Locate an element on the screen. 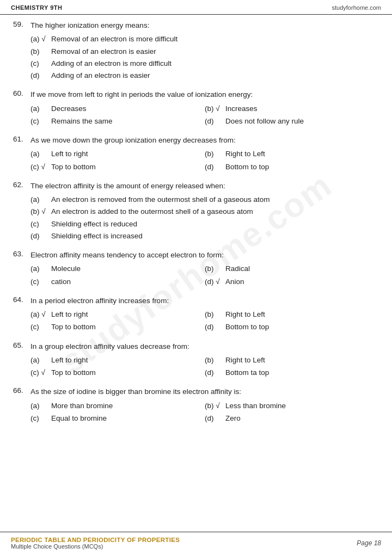 The width and height of the screenshot is (392, 554). question-text: In a group electron affinity values decr… is located at coordinates (110, 347).